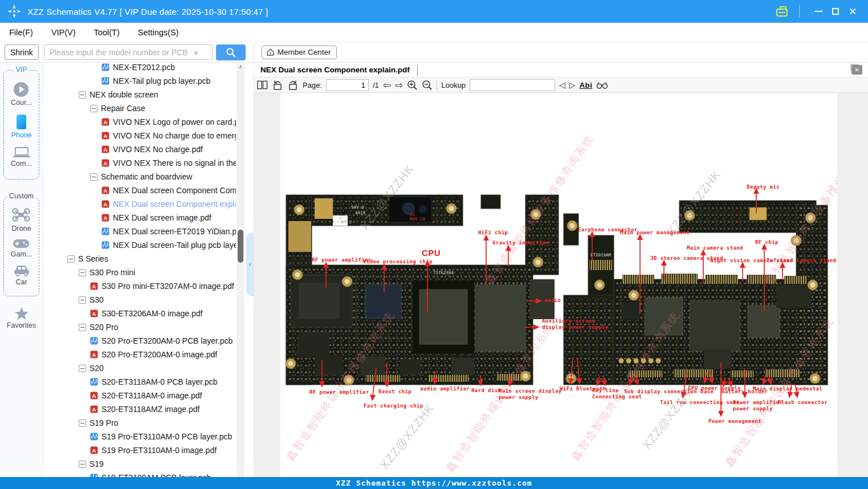 The image size is (868, 489). What do you see at coordinates (512, 85) in the screenshot?
I see `lookup-input` at bounding box center [512, 85].